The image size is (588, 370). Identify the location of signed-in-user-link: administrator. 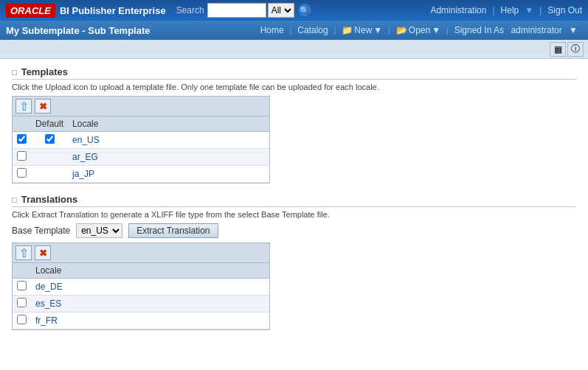
(536, 30).